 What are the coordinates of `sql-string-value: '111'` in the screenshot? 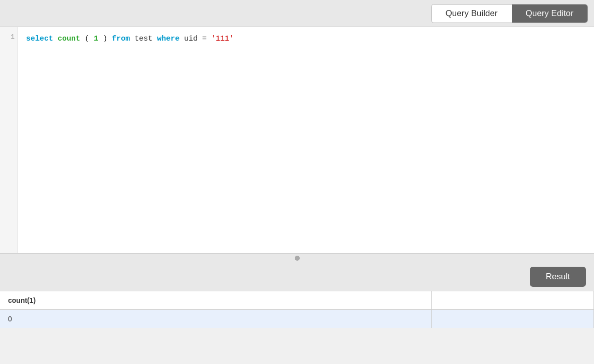 It's located at (223, 39).